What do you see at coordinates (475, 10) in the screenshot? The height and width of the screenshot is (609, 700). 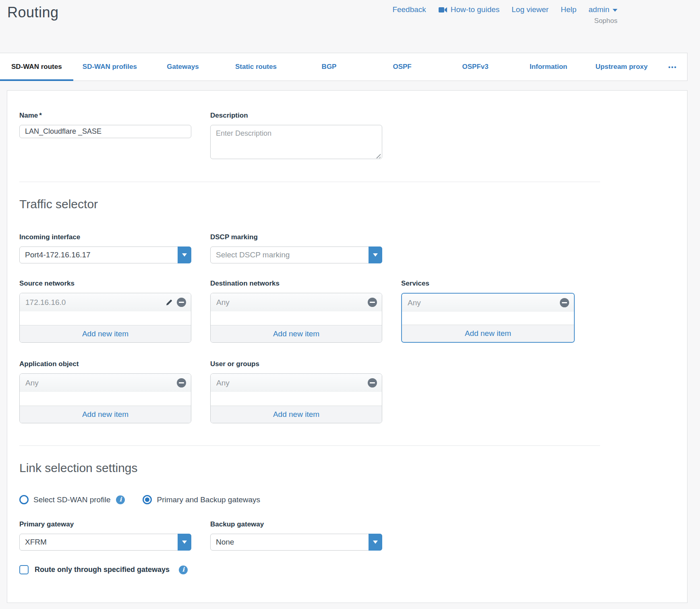 I see `how-to-guides-label: How-to guides` at bounding box center [475, 10].